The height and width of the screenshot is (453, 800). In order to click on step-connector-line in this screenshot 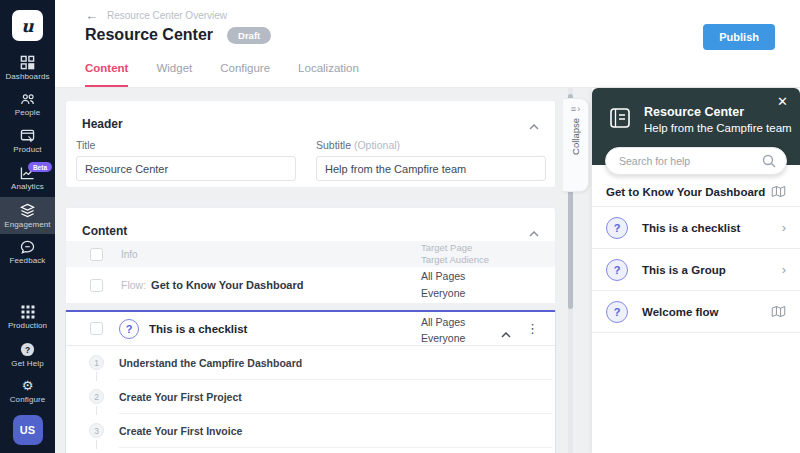, I will do `click(96, 444)`.